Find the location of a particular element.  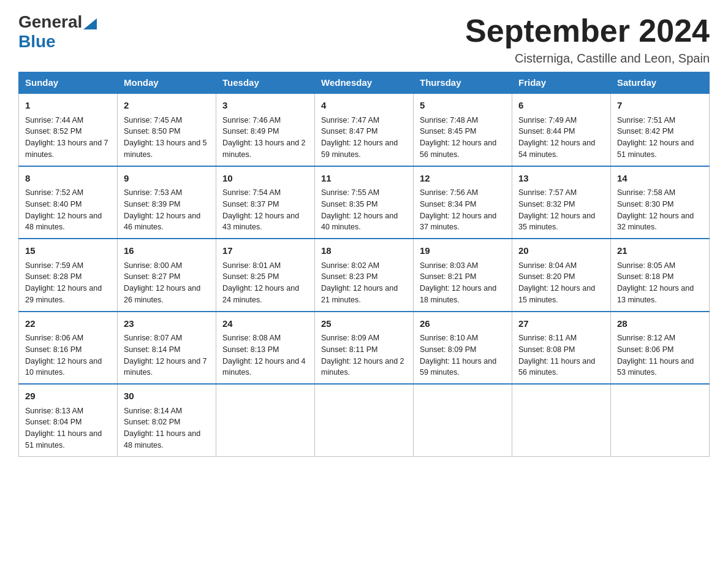

day-info: Sunrise: 8:13 AMSunset: 8:04 PMDaylight:… is located at coordinates (68, 428).